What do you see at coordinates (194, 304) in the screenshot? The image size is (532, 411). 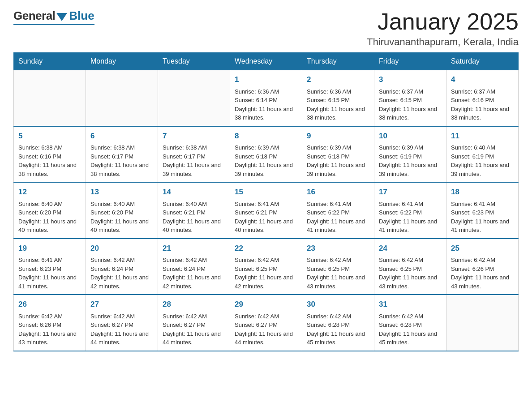 I see `day-number: 28` at bounding box center [194, 304].